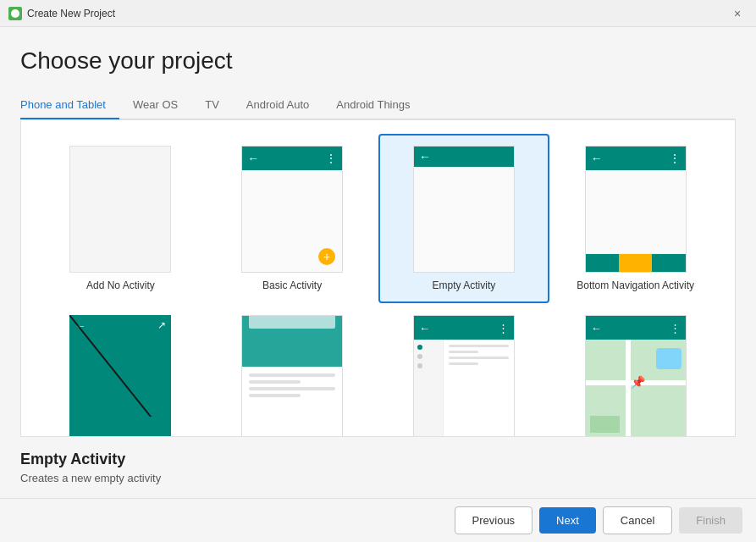 The image size is (756, 542). What do you see at coordinates (372, 105) in the screenshot?
I see `tab-android-things: Android Things` at bounding box center [372, 105].